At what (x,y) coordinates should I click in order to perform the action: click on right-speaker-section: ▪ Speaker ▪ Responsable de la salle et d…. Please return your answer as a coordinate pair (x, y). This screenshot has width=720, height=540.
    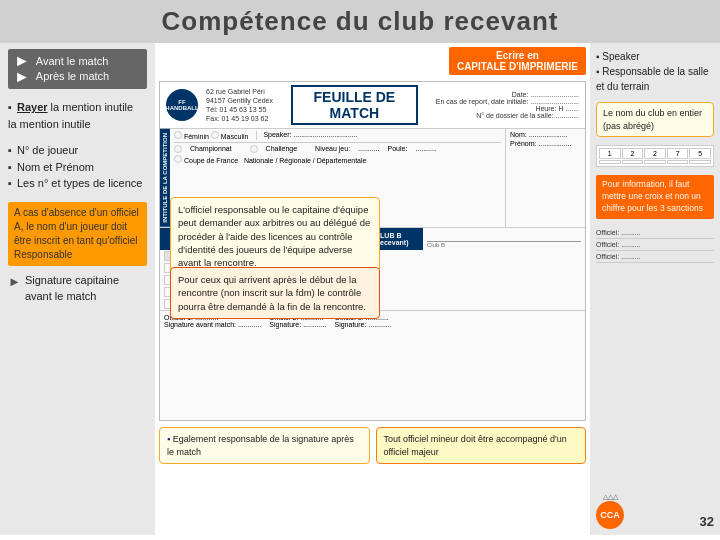
    Looking at the image, I should click on (655, 72).